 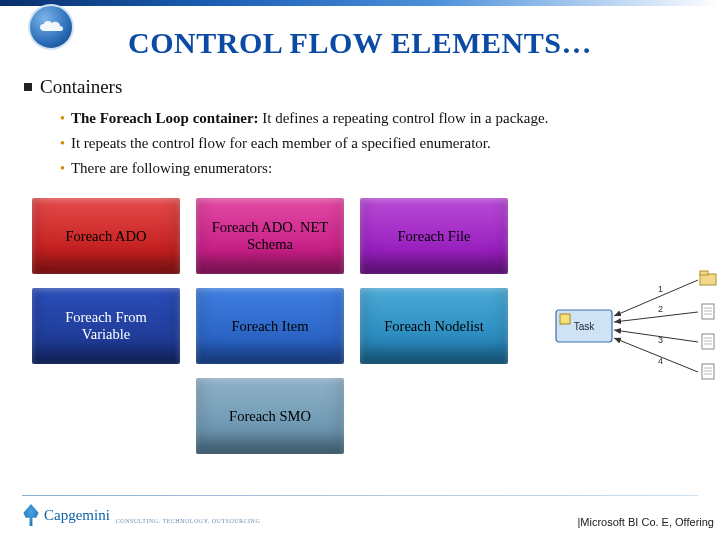 I want to click on tile-foreach-smo: Foreach SMO, so click(x=270, y=416).